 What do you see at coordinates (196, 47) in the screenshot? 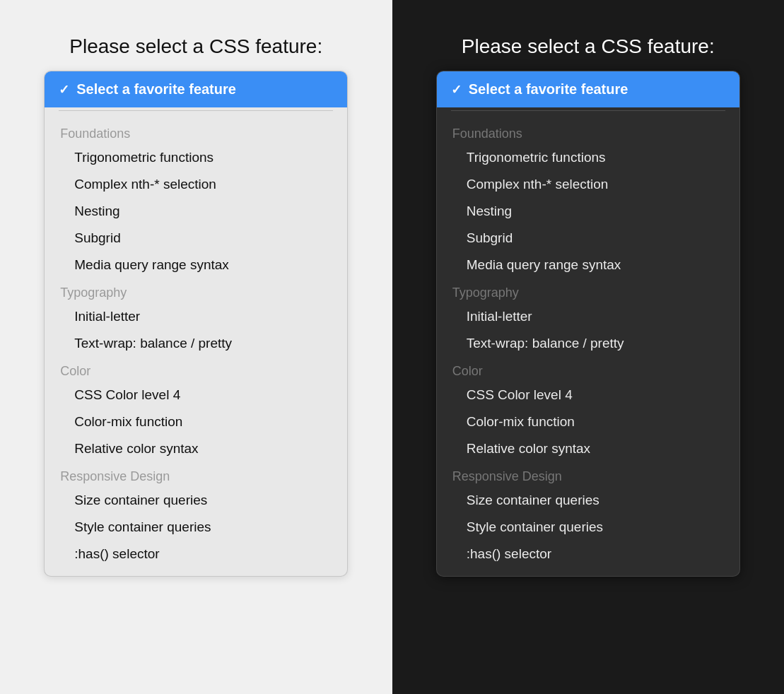
I see `light-panel-title: Please select a CSS feature:` at bounding box center [196, 47].